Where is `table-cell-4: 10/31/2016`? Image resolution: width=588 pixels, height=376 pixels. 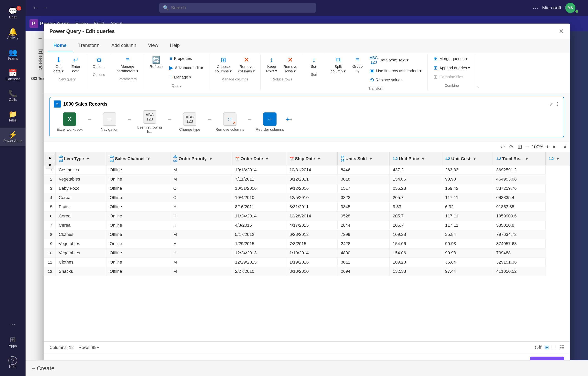 table-cell-4: 10/31/2016 is located at coordinates (259, 188).